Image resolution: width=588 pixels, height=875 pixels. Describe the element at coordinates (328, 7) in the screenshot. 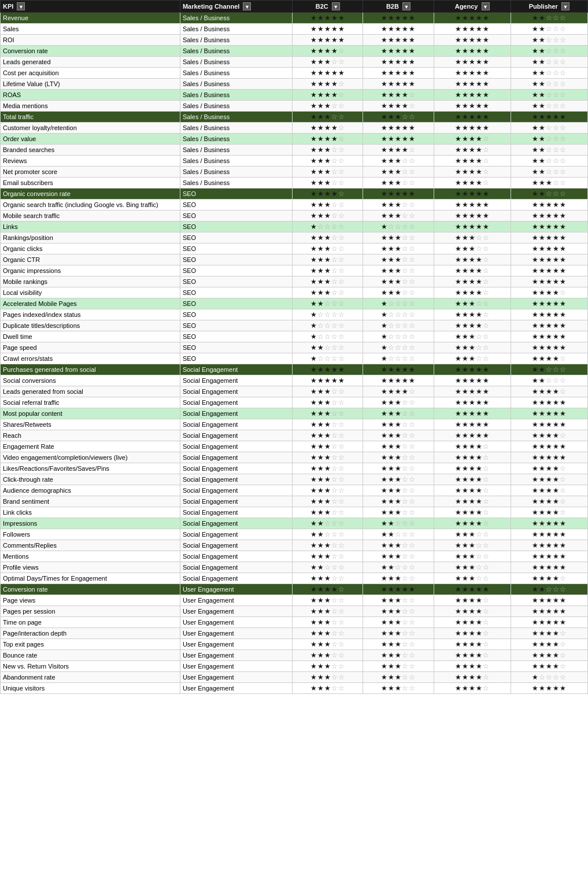

I see `b2c-header: B2C ▼` at that location.